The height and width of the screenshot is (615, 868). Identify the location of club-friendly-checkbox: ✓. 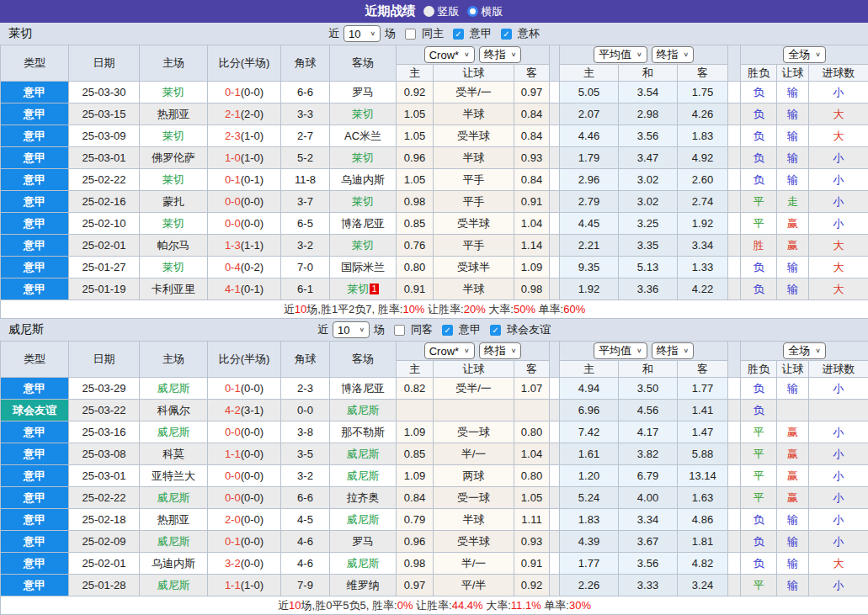
(495, 330).